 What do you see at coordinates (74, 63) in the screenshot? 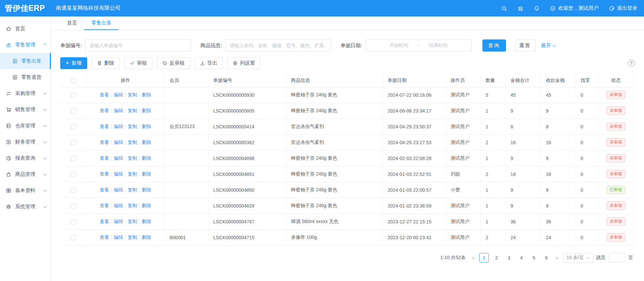
I see `add-button: + 新增` at bounding box center [74, 63].